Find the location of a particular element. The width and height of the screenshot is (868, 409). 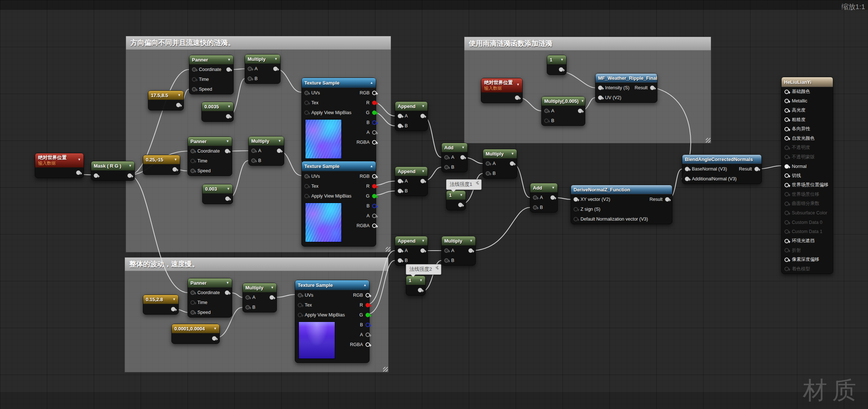

pin-anisotropy is located at coordinates (787, 129).